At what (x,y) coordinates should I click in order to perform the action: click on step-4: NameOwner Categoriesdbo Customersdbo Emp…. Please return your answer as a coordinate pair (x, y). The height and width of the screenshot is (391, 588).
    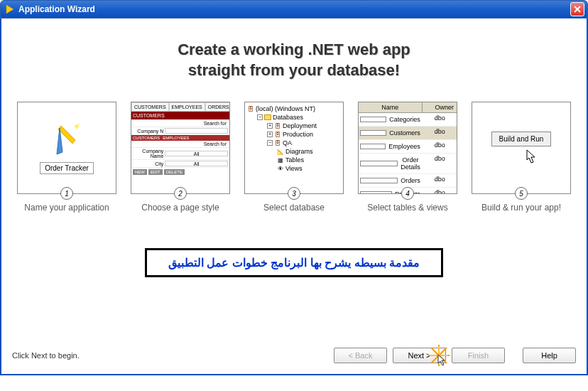
    Looking at the image, I should click on (408, 157).